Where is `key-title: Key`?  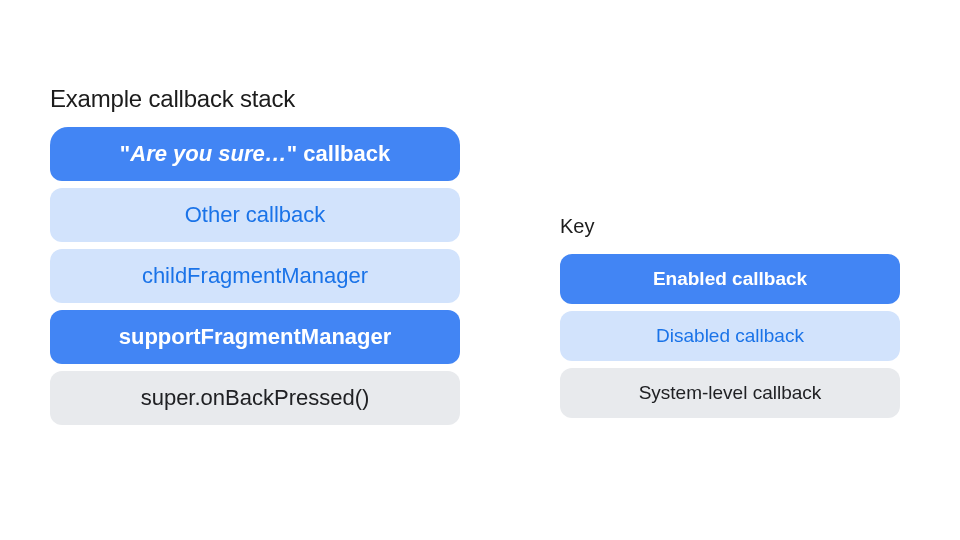 key-title: Key is located at coordinates (730, 226).